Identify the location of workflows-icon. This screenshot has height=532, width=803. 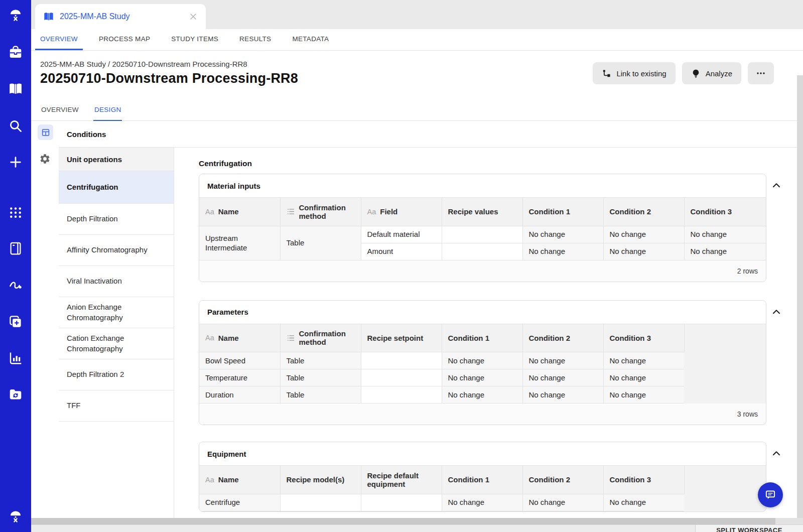
(16, 285).